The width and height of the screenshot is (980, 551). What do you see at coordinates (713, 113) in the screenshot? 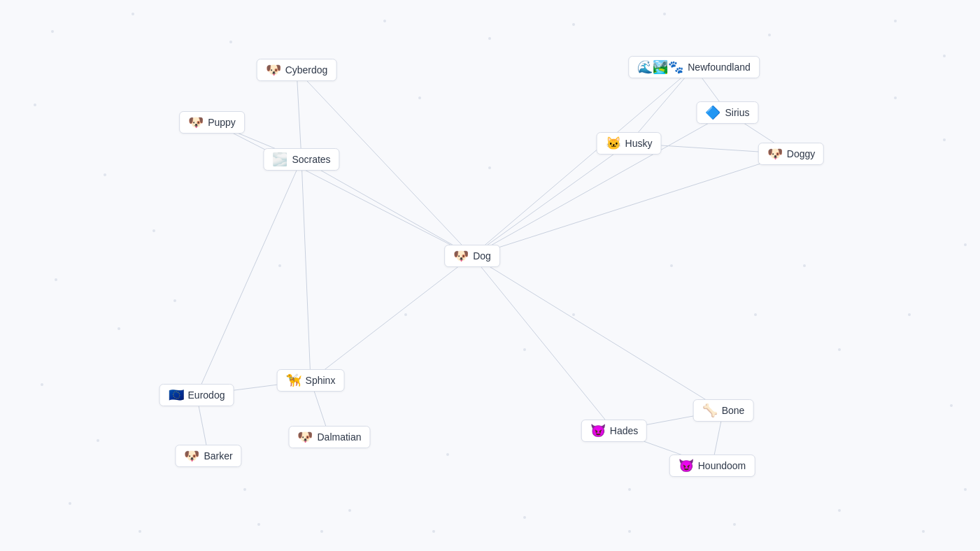
I see `node-icon-sirius: 🔷` at bounding box center [713, 113].